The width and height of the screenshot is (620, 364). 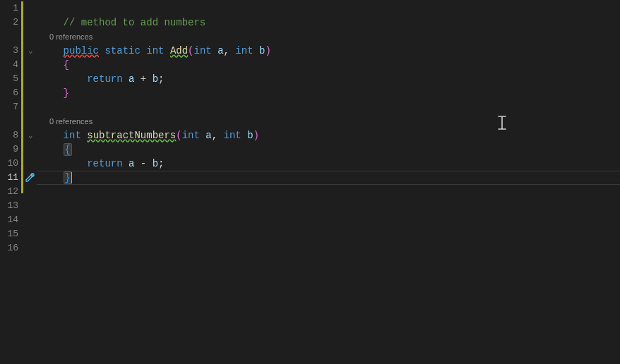 I want to click on code-line: return a + b;, so click(x=328, y=79).